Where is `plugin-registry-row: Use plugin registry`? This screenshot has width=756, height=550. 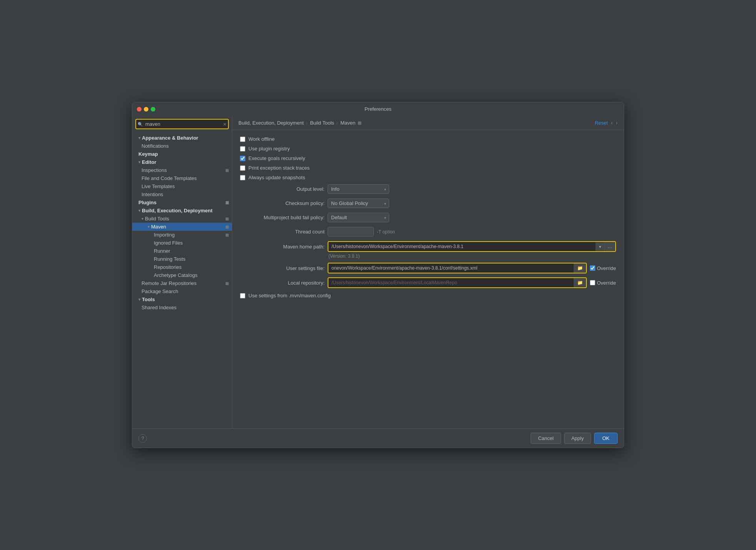 plugin-registry-row: Use plugin registry is located at coordinates (428, 148).